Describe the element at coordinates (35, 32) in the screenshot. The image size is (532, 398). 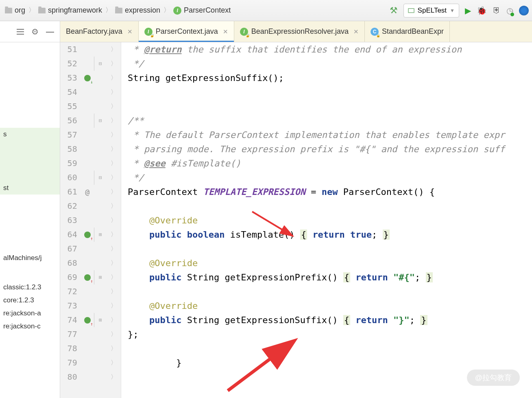
I see `gear-icon: ⚙` at that location.